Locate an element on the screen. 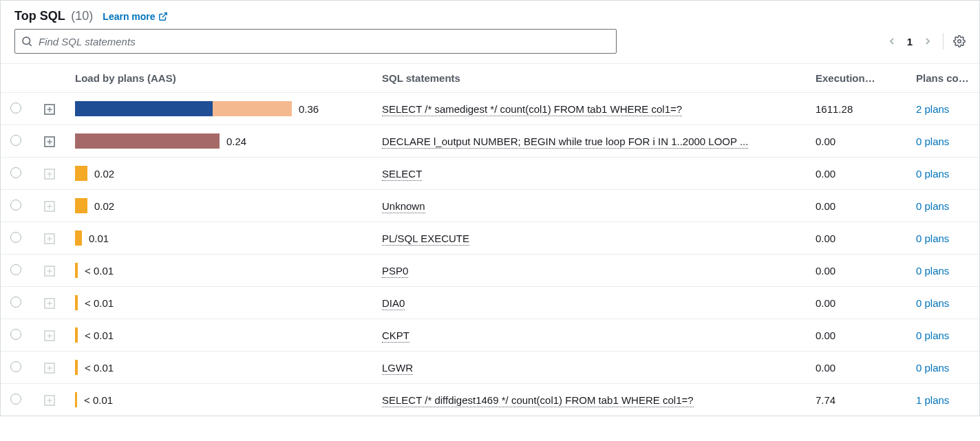  toolbar: 1 is located at coordinates (490, 46).